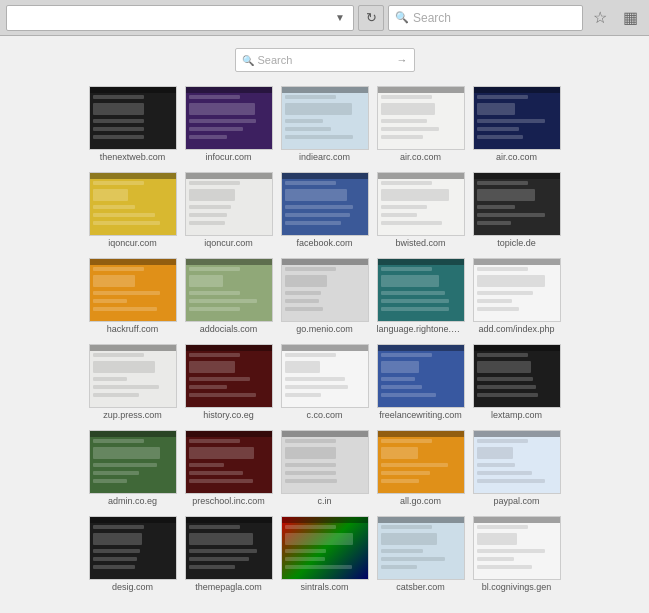  I want to click on inner-search-placeholder: Search, so click(326, 60).